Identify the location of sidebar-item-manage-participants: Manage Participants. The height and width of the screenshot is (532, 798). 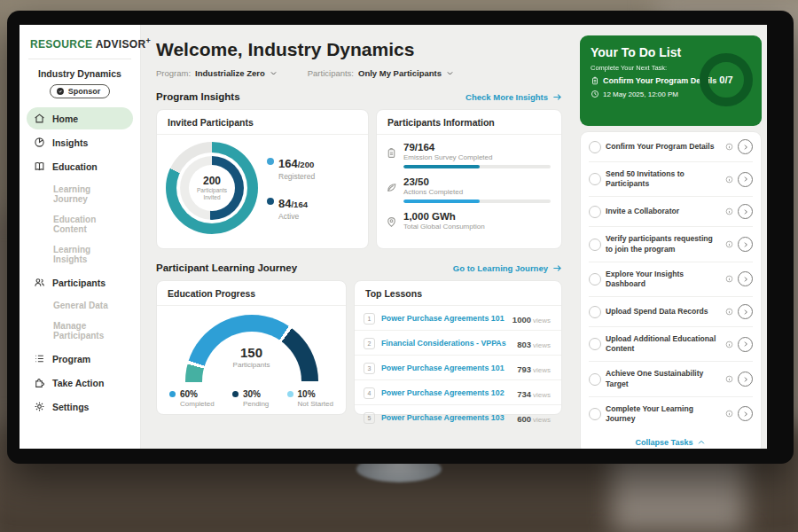
(80, 331).